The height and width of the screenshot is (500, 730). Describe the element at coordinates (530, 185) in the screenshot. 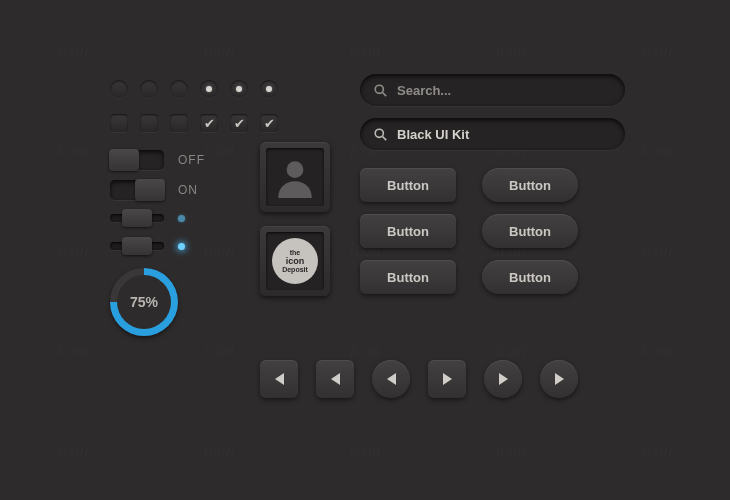

I see `button-2: Button` at that location.